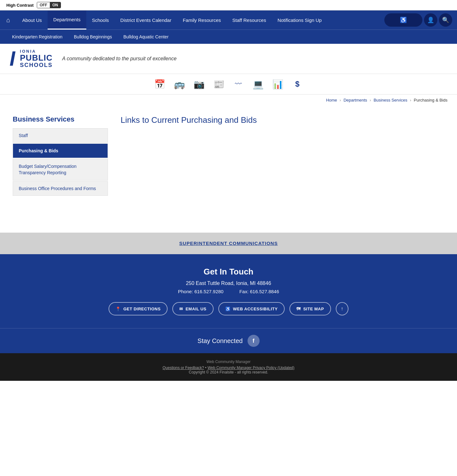 Image resolution: width=457 pixels, height=476 pixels. What do you see at coordinates (446, 20) in the screenshot?
I see `search-button: 🔍` at bounding box center [446, 20].